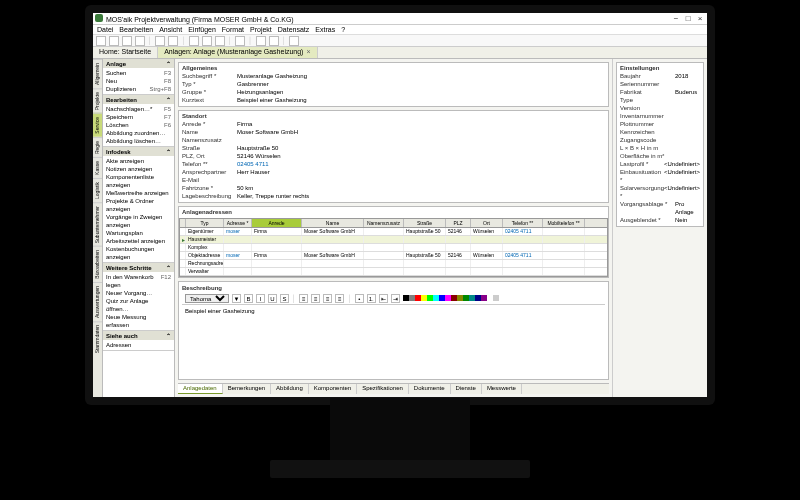 This screenshot has width=800, height=500. I want to click on bottom-tab: Anlagedaten, so click(200, 389).